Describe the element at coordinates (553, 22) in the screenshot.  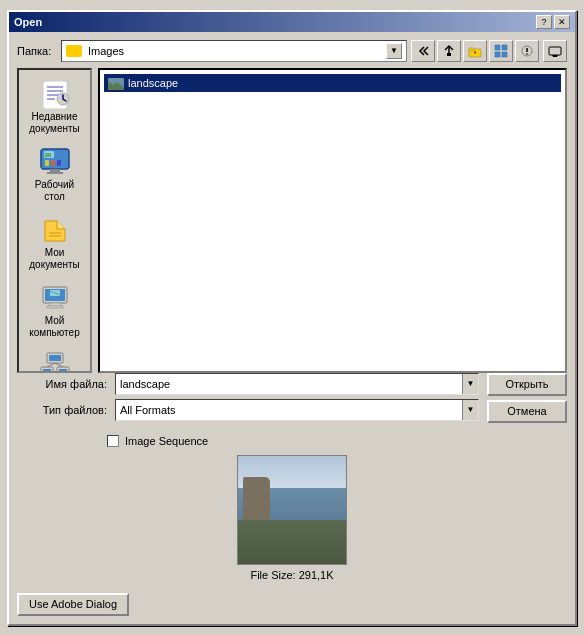
I see `title-bar-buttons: ? ✕` at that location.